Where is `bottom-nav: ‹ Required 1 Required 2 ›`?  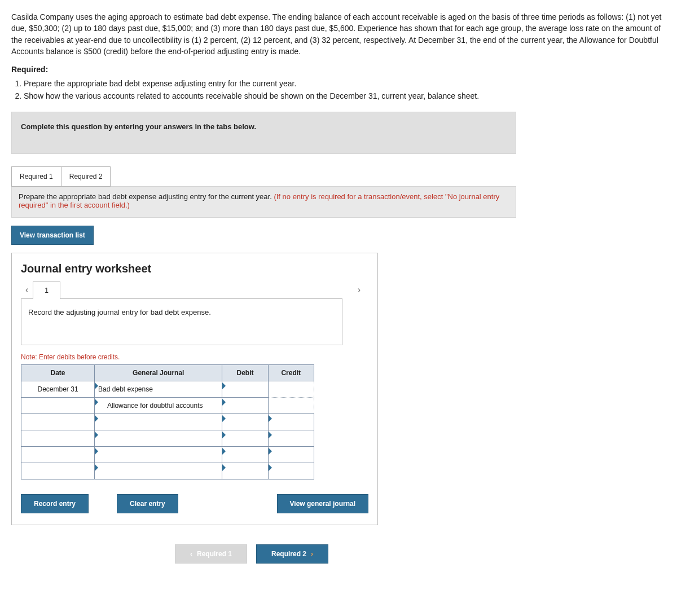
bottom-nav: ‹ Required 1 Required 2 › is located at coordinates (420, 554).